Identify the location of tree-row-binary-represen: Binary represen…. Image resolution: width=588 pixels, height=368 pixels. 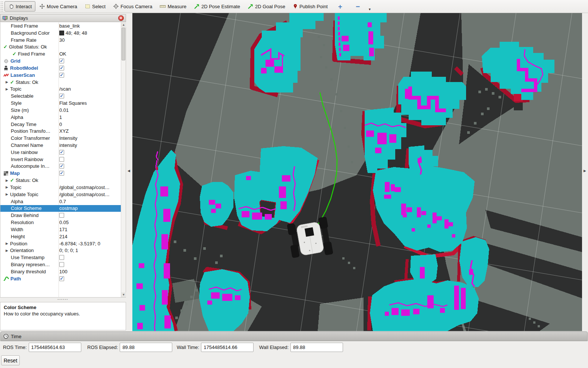
(63, 265).